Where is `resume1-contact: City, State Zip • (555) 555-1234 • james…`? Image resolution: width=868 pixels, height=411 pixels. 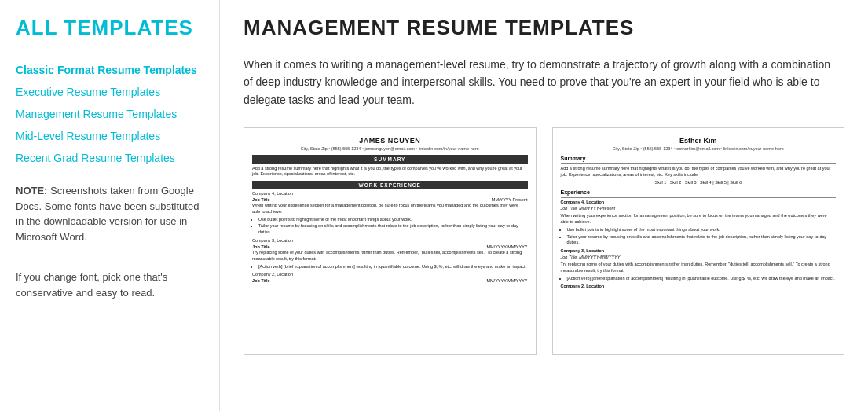 resume1-contact: City, State Zip • (555) 555-1234 • james… is located at coordinates (390, 149).